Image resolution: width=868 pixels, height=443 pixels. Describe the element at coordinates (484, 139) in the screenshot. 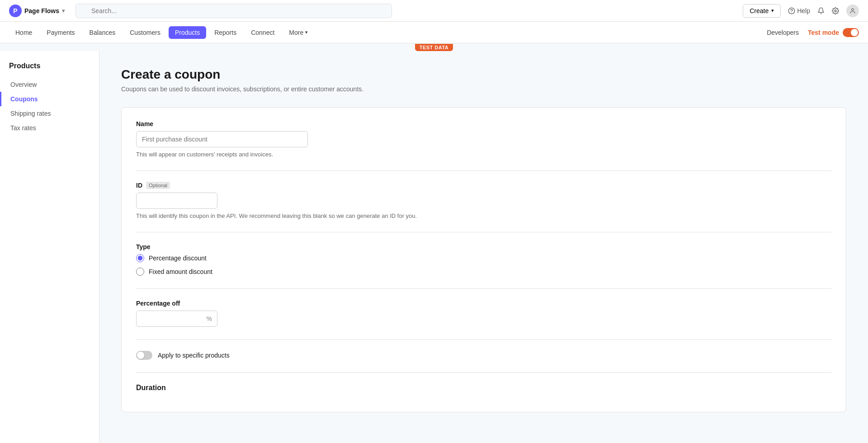

I see `name-group: Name This will appear on customers' rece…` at that location.